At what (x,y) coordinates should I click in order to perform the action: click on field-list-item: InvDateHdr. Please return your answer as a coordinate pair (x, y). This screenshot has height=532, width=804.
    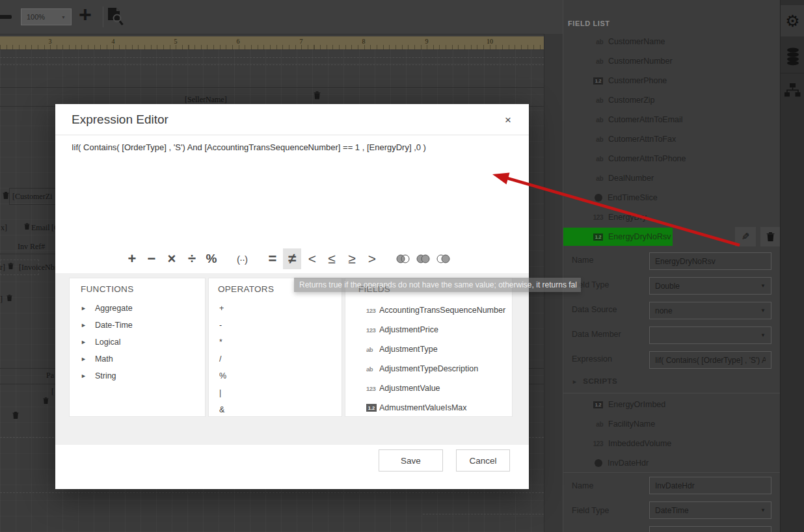
    Looking at the image, I should click on (672, 463).